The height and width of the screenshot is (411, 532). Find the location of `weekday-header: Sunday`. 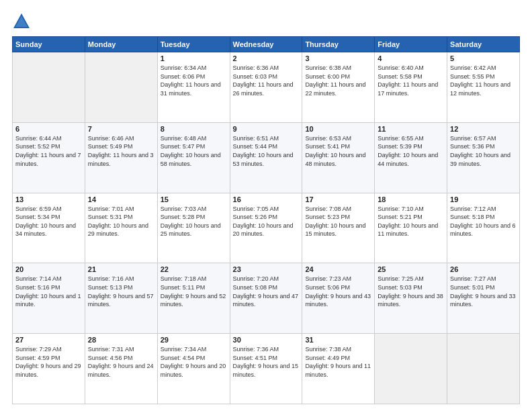

weekday-header: Sunday is located at coordinates (49, 44).